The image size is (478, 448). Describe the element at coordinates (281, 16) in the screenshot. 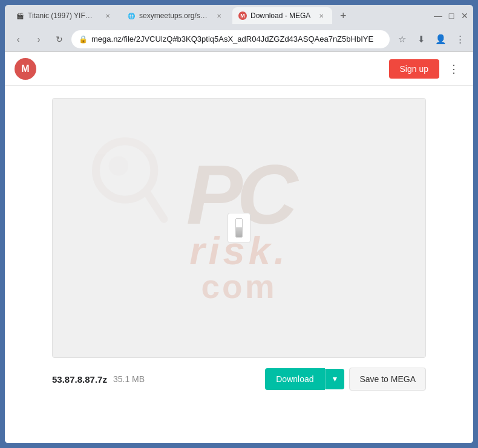

I see `tab-mega-label: Download - MEGA` at that location.